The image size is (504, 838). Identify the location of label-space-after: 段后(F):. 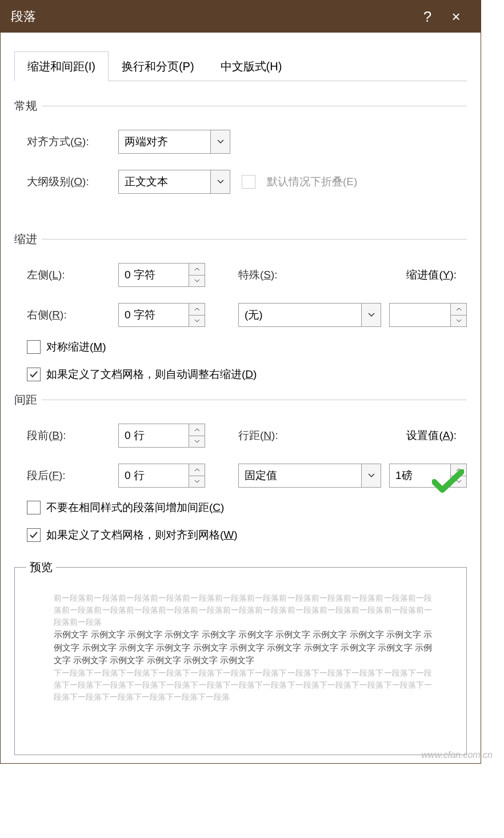
(73, 476).